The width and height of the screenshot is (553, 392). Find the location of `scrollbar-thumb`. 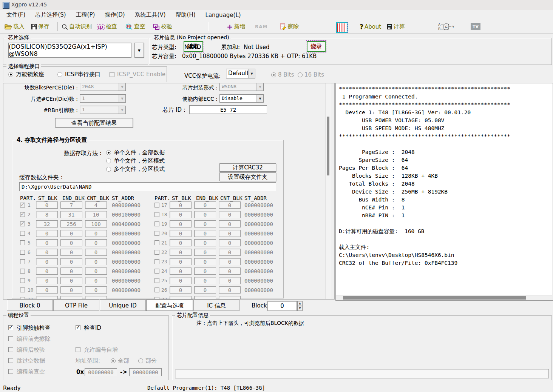

scrollbar-thumb is located at coordinates (328, 146).